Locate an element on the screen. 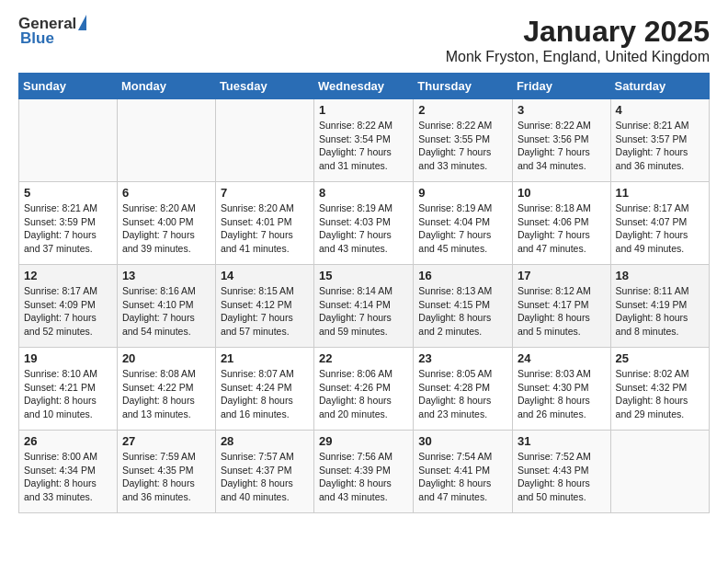  day-info: Sunrise: 8:21 AMSunset: 3:57 PMDaylight:… is located at coordinates (660, 145).